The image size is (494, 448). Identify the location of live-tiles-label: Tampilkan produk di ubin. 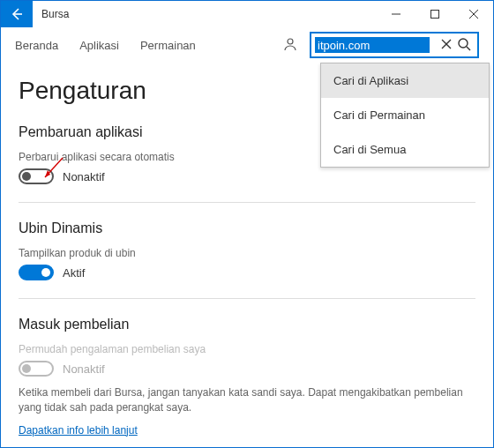
(247, 253).